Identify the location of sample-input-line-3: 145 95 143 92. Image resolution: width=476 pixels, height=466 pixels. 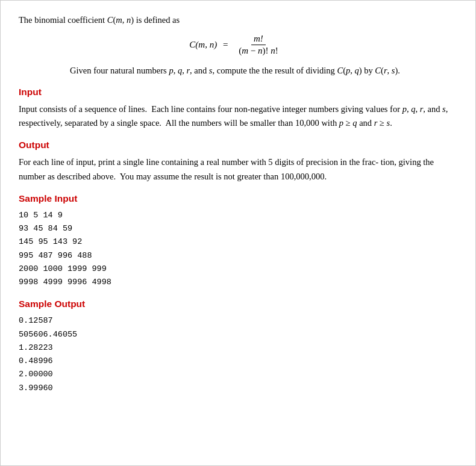
(235, 242).